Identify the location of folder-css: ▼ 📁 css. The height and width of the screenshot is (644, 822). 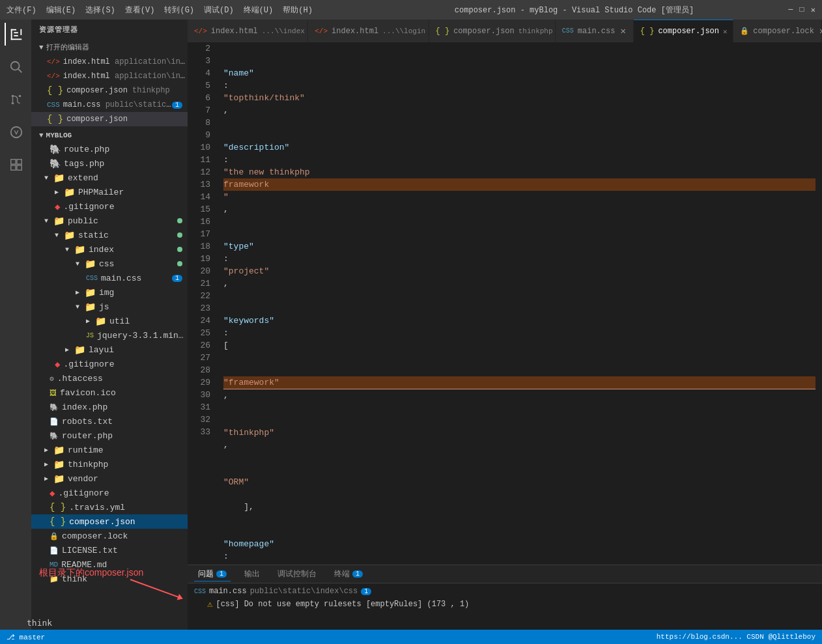
(109, 264).